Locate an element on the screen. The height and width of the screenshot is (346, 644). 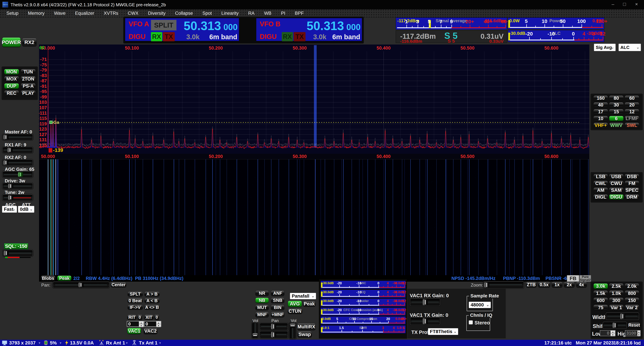
tx-profile-select: FT8Thetis⌄ is located at coordinates (443, 332).